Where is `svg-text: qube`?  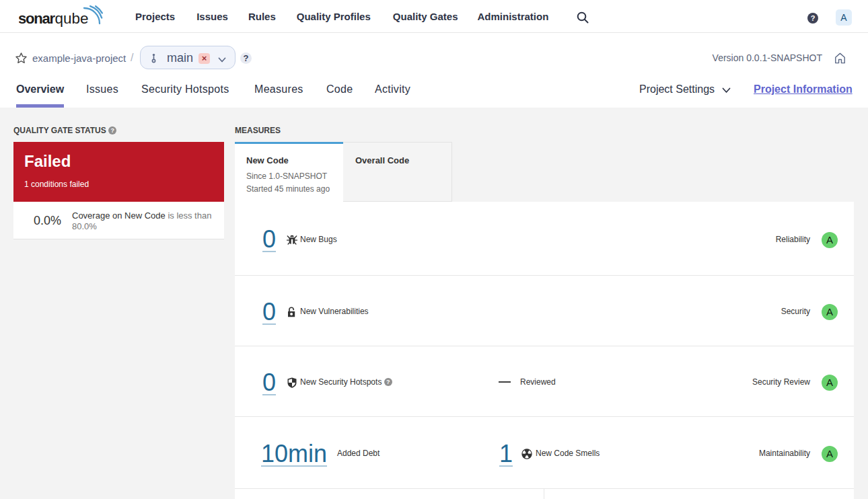
svg-text: qube is located at coordinates (72, 19).